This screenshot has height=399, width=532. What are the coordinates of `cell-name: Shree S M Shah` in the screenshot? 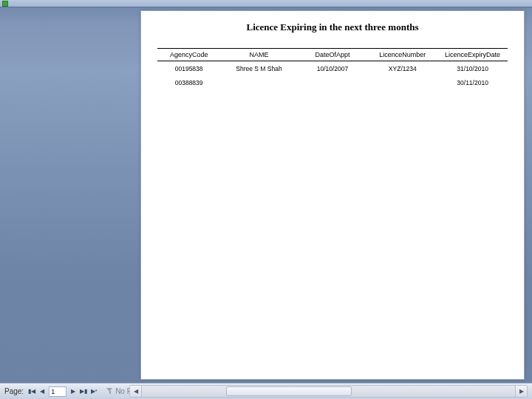 It's located at (259, 69).